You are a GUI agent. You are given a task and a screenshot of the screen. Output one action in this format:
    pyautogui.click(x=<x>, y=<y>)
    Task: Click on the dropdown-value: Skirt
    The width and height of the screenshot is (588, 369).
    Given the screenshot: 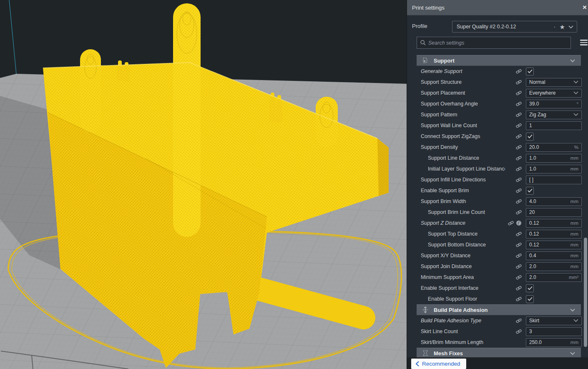 What is the action you would take?
    pyautogui.click(x=551, y=321)
    